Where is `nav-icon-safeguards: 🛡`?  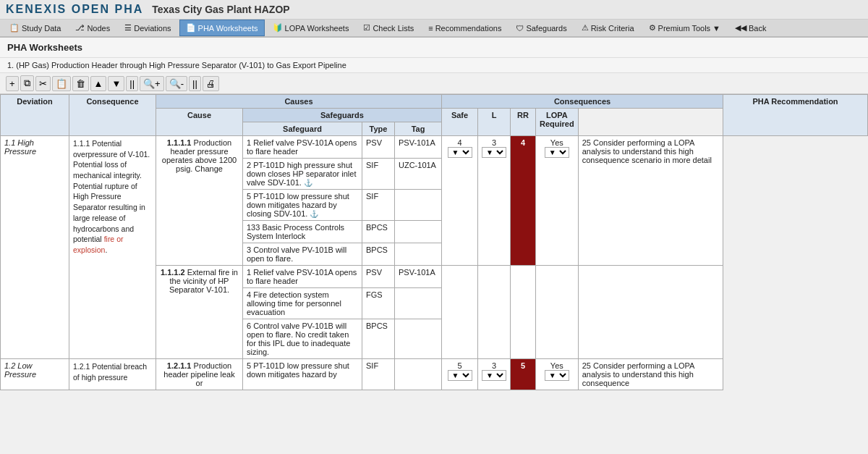
nav-icon-safeguards: 🛡 is located at coordinates (519, 28).